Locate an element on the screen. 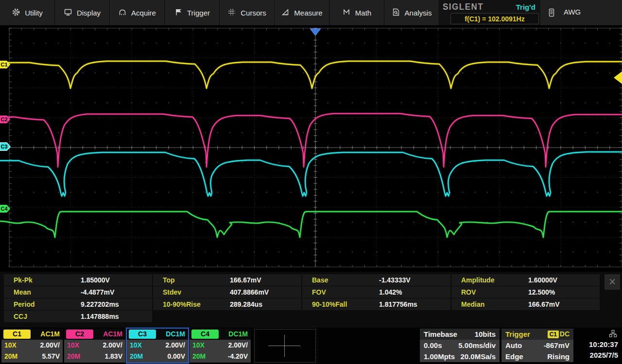 Image resolution: width=622 pixels, height=364 pixels. channel-badge: C1 is located at coordinates (17, 334).